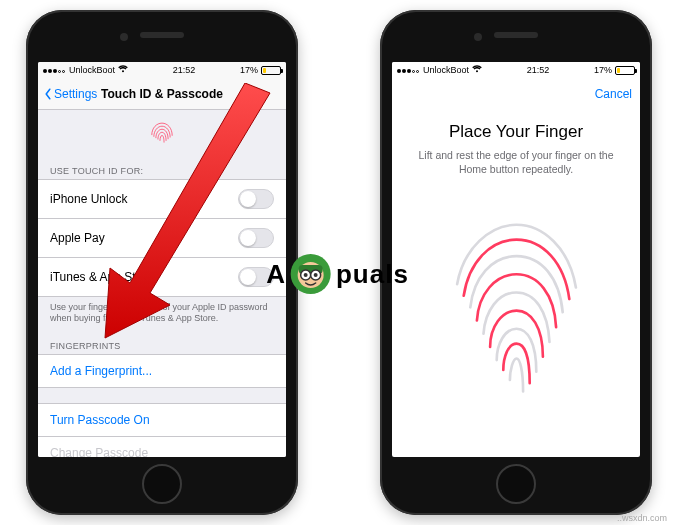 This screenshot has height=525, width=675. What do you see at coordinates (162, 134) in the screenshot?
I see `fingerprint-hero-small` at bounding box center [162, 134].